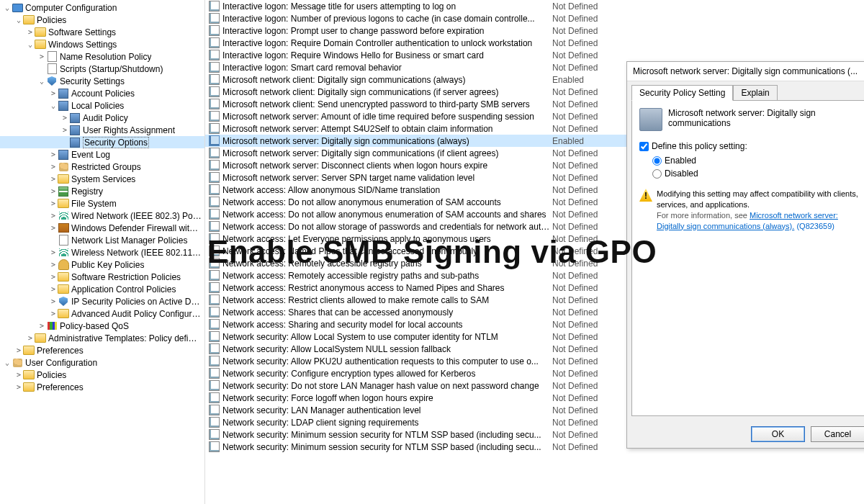  Describe the element at coordinates (102, 130) in the screenshot. I see `tree-item: >User Rights Assignment` at that location.